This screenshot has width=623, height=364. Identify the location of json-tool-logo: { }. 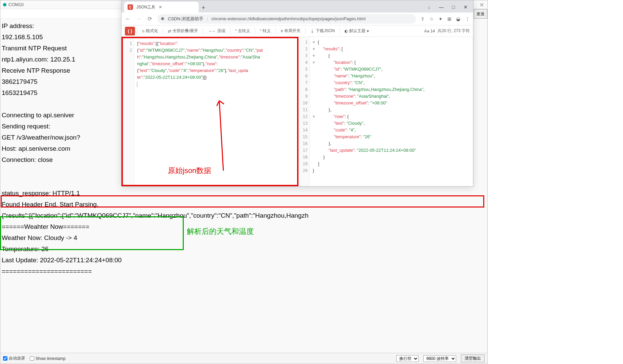
(130, 31).